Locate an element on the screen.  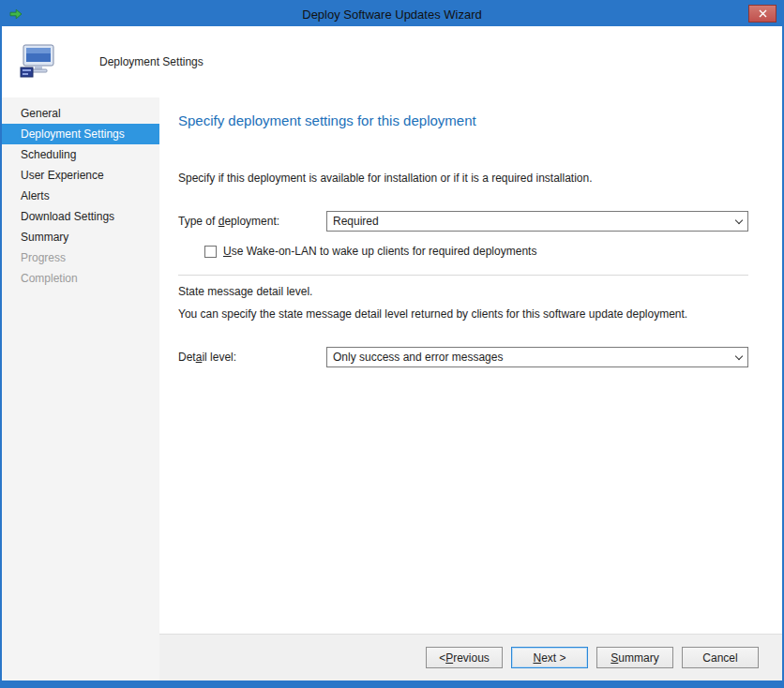
software-deployment-icon is located at coordinates (38, 62).